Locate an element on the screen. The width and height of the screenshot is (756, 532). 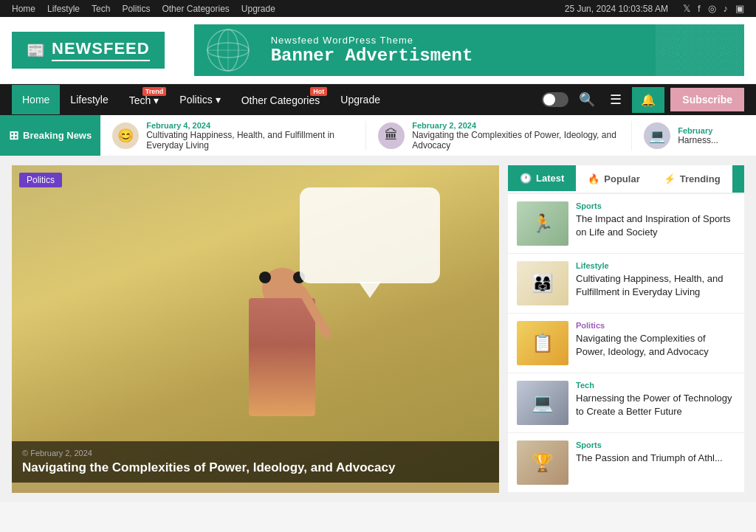
topnav-tech: Tech is located at coordinates (100, 9).